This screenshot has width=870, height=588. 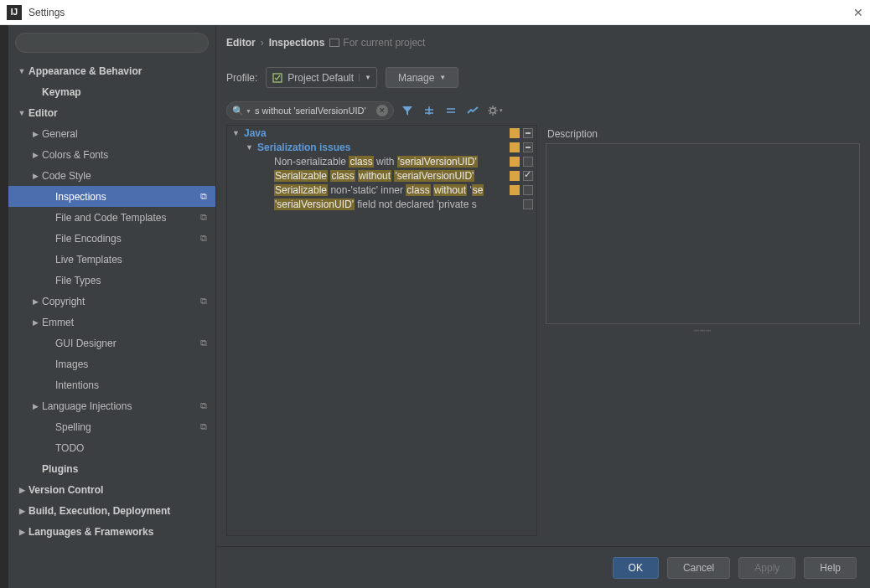 I want to click on chevron-down-icon: ▼, so click(x=248, y=111).